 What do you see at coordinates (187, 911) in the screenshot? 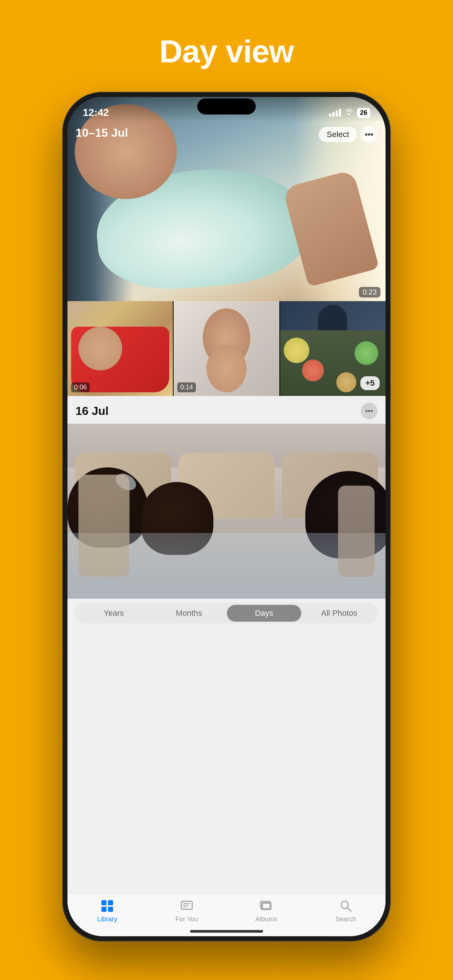
I see `tab-for-you: For You` at bounding box center [187, 911].